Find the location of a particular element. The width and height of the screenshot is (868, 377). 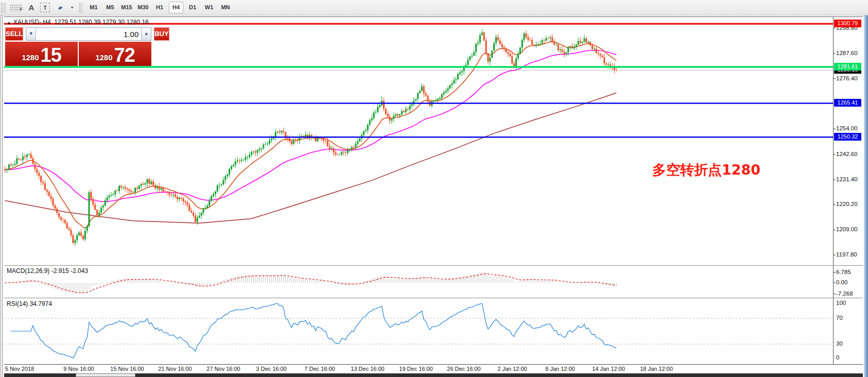

indicator-grid-icon: F is located at coordinates (16, 8).